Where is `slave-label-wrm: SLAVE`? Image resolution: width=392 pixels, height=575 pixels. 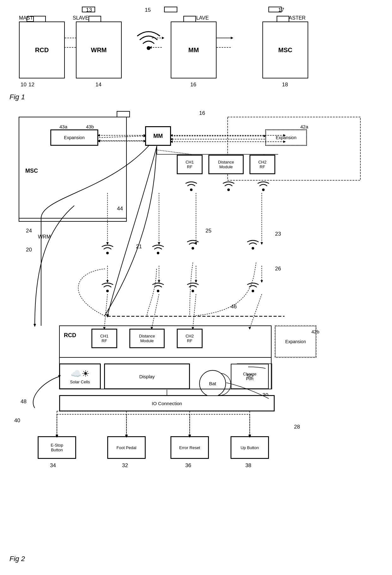
slave-label-wrm: SLAVE is located at coordinates (81, 18).